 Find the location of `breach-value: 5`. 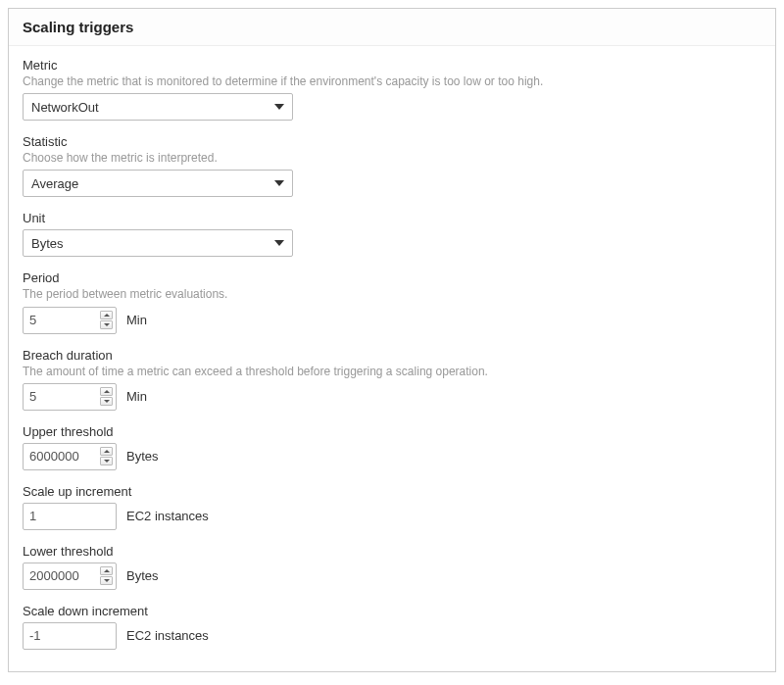

breach-value: 5 is located at coordinates (70, 396).